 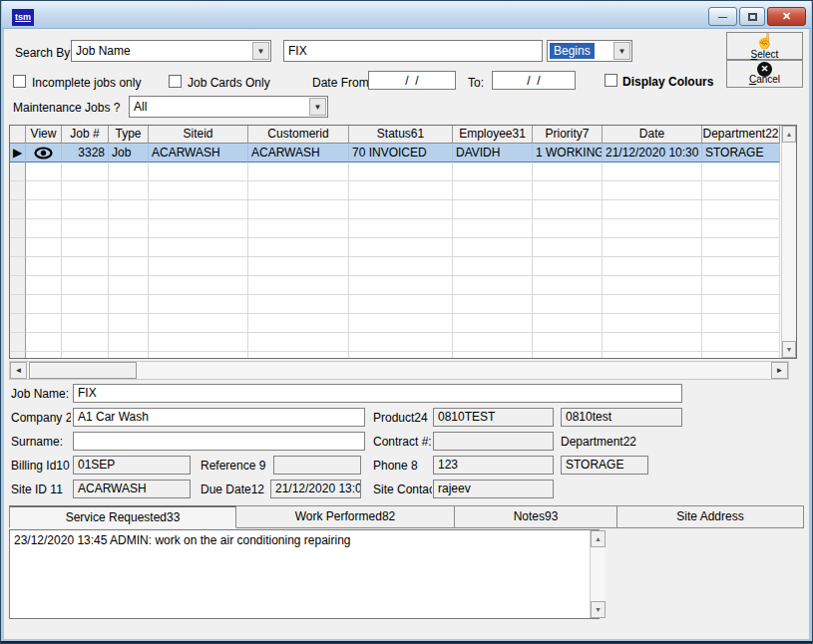 What do you see at coordinates (123, 516) in the screenshot?
I see `tab-service-requested33: Service Requested33` at bounding box center [123, 516].